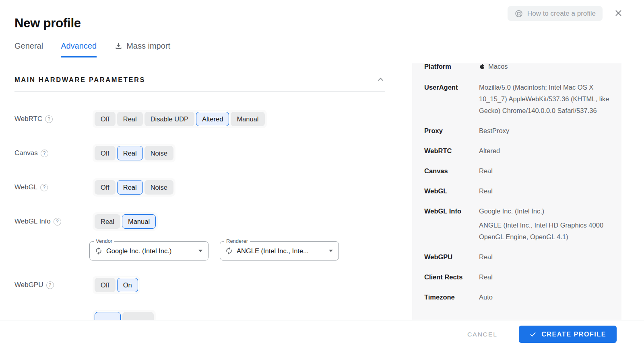  Describe the element at coordinates (105, 119) in the screenshot. I see `webrtc-option-off: Off` at that location.